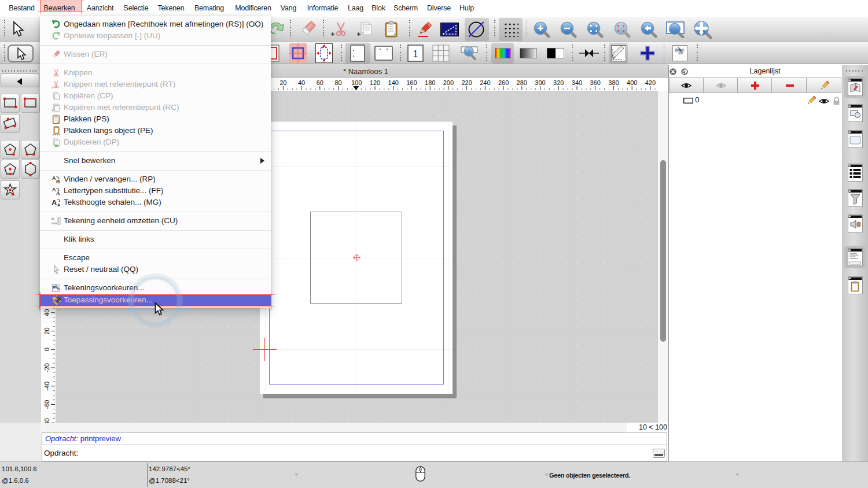  What do you see at coordinates (558, 83) in the screenshot?
I see `svg-text: 320` at bounding box center [558, 83].